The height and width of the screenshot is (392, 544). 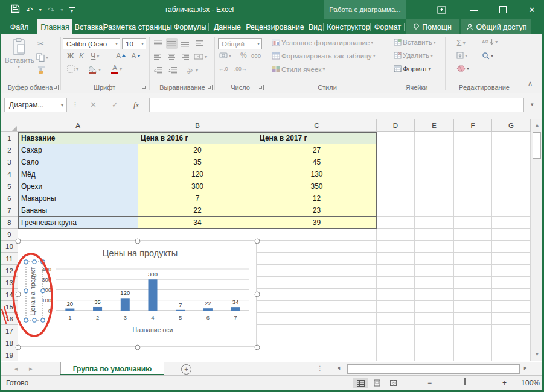 I want to click on cell-E10, so click(x=435, y=247).